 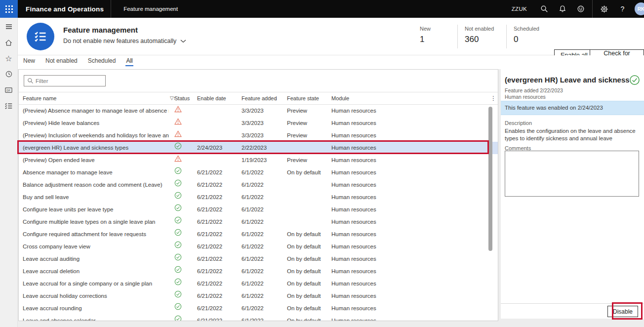 What do you see at coordinates (258, 296) in the screenshot?
I see `table-row: Leave accrual holiday corrections6/21/20…` at bounding box center [258, 296].